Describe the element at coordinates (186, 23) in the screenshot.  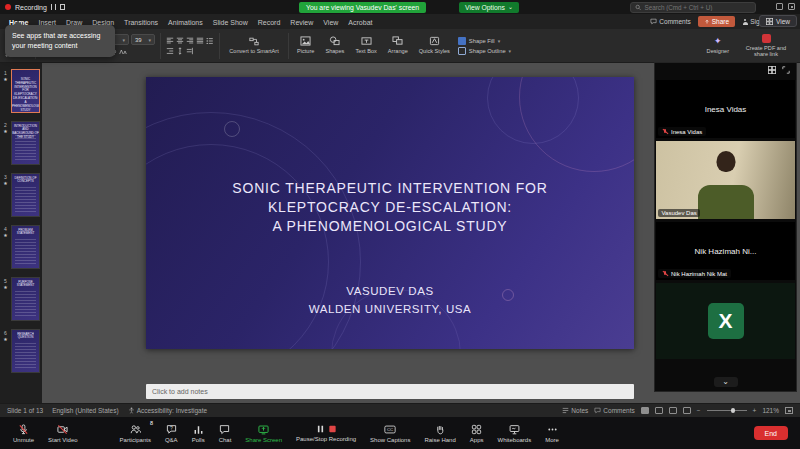
I see `tab-animations: Animations` at that location.